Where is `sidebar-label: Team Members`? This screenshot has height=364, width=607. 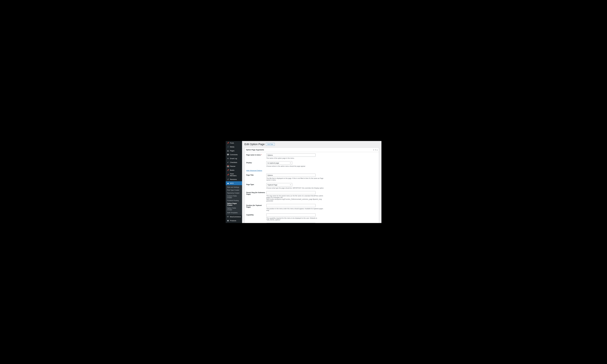
sidebar-label: Team Members is located at coordinates (236, 175).